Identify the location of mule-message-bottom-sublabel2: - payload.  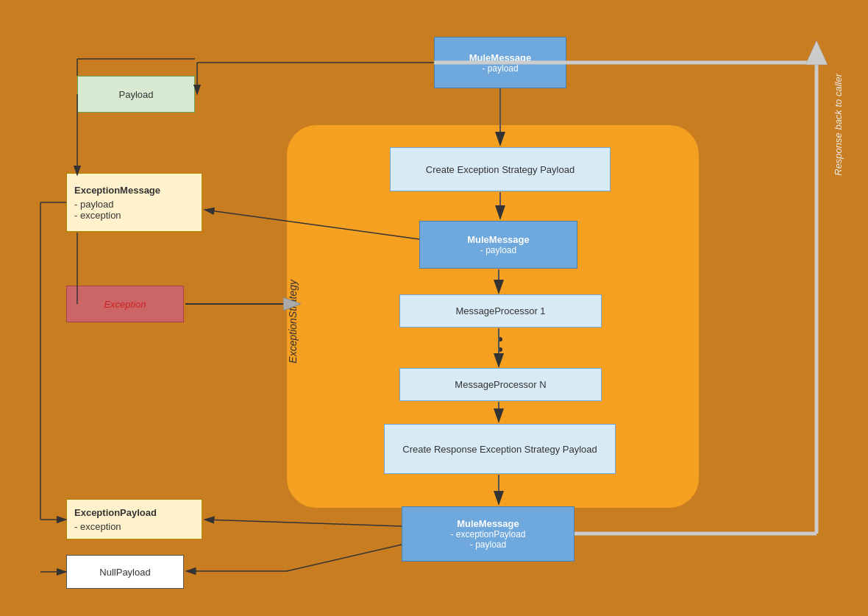
(488, 545).